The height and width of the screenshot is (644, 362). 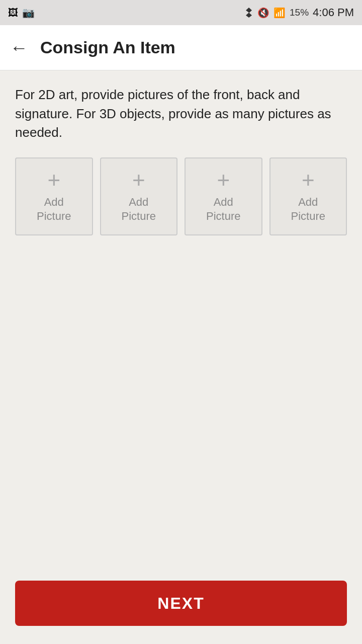 I want to click on mute-icon: 🔇, so click(x=263, y=13).